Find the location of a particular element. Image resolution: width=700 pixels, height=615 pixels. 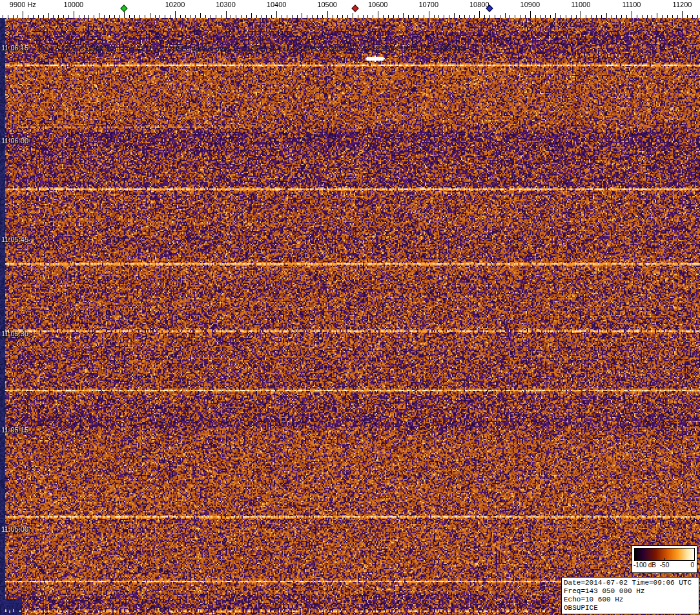

freq-label: 10500 is located at coordinates (327, 5).